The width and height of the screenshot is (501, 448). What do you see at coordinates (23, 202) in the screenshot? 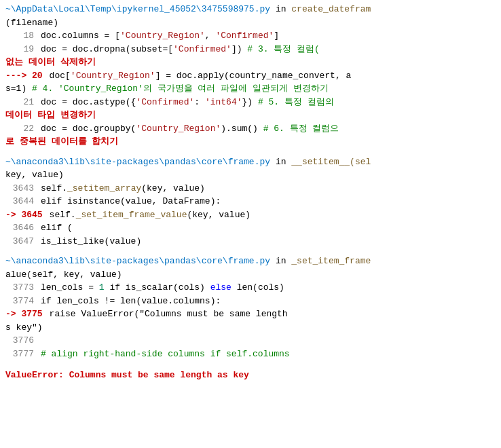
I see `lineno-3644: 3644` at bounding box center [23, 202].